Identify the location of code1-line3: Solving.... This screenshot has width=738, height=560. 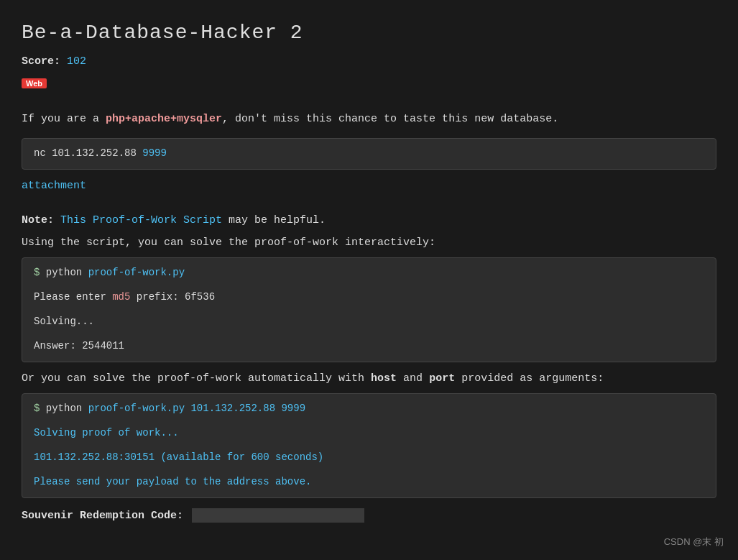
(369, 321).